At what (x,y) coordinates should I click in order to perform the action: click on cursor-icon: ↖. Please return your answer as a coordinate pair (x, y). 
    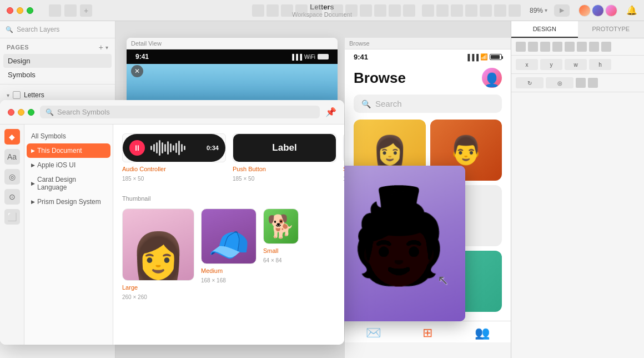
    Looking at the image, I should click on (443, 280).